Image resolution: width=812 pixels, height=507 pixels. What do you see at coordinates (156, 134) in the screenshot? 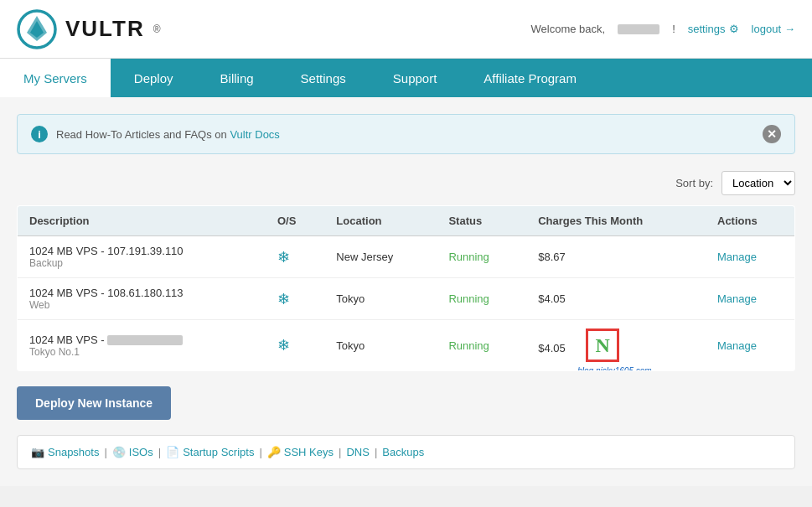
I see `info-banner-left: i Read How-To Articles and FAQs on Vultr…` at bounding box center [156, 134].